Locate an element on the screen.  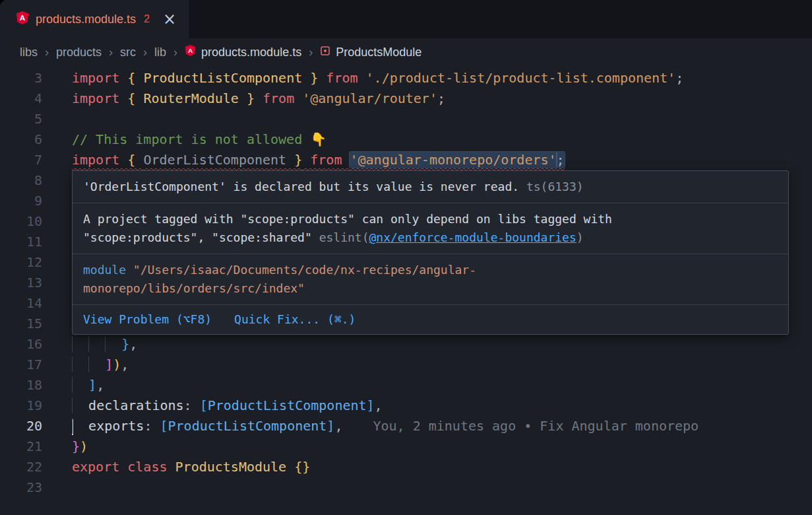
line-content: }) is located at coordinates (80, 446).